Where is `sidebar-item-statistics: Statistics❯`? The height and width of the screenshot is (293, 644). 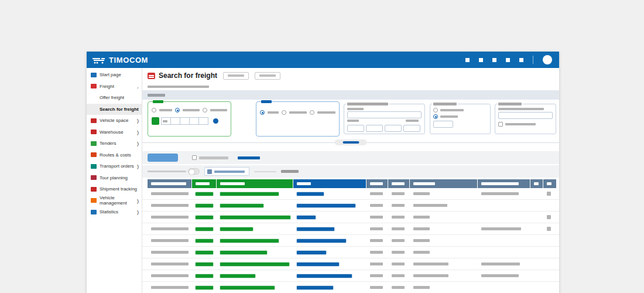 sidebar-item-statistics: Statistics❯ is located at coordinates (114, 212).